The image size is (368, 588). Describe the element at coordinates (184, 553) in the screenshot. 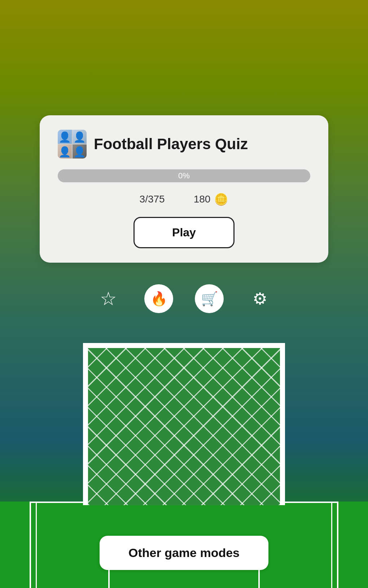

I see `other-game-modes-button: Other game modes` at that location.